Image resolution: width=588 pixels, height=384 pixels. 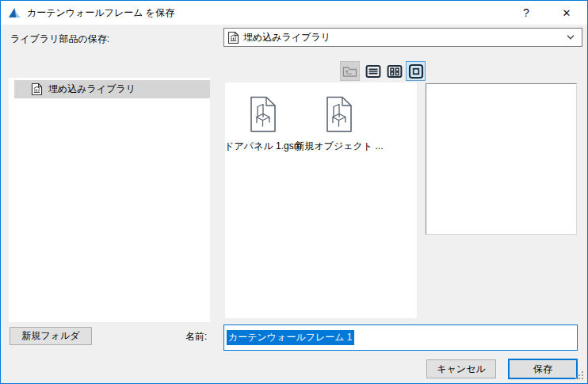 What do you see at coordinates (373, 71) in the screenshot?
I see `list-view-button` at bounding box center [373, 71].